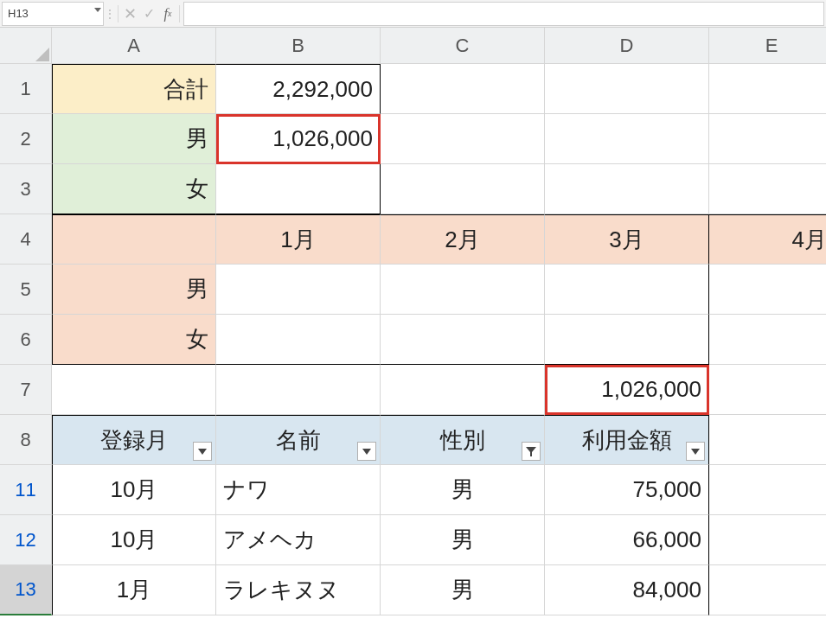 This screenshot has width=826, height=644. What do you see at coordinates (768, 490) in the screenshot?
I see `cell-E11` at bounding box center [768, 490].